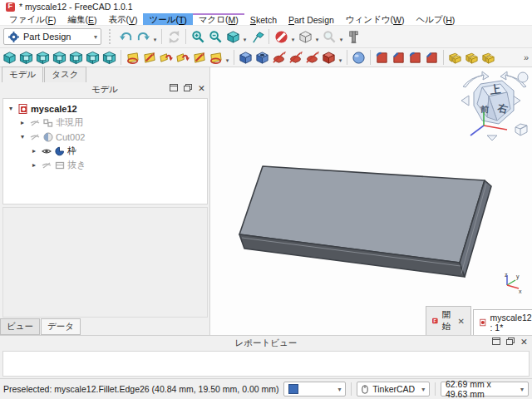  I want to click on view-top-icon, so click(43, 58).